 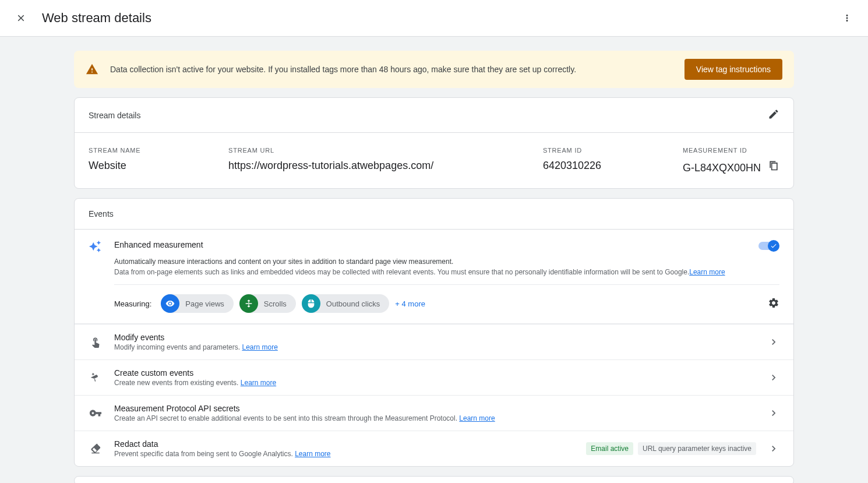 What do you see at coordinates (434, 480) in the screenshot?
I see `next-card-peek` at bounding box center [434, 480].